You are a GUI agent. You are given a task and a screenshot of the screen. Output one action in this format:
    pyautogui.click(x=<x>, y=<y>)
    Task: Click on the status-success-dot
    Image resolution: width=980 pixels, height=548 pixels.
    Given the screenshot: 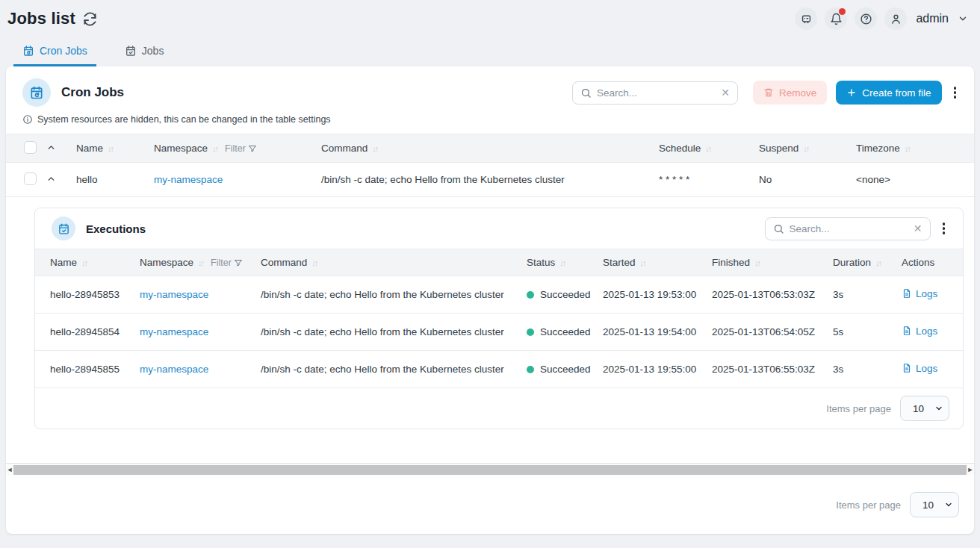 What is the action you would take?
    pyautogui.click(x=530, y=370)
    